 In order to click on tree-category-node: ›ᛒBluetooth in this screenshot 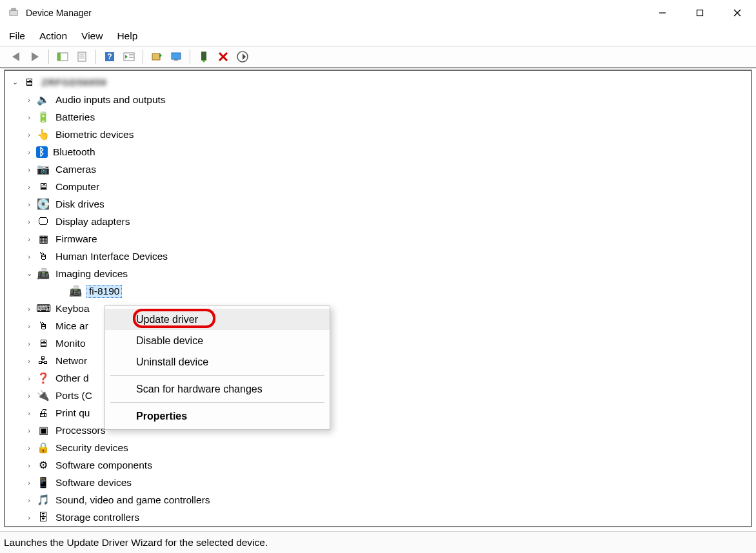, I will do `click(388, 152)`.